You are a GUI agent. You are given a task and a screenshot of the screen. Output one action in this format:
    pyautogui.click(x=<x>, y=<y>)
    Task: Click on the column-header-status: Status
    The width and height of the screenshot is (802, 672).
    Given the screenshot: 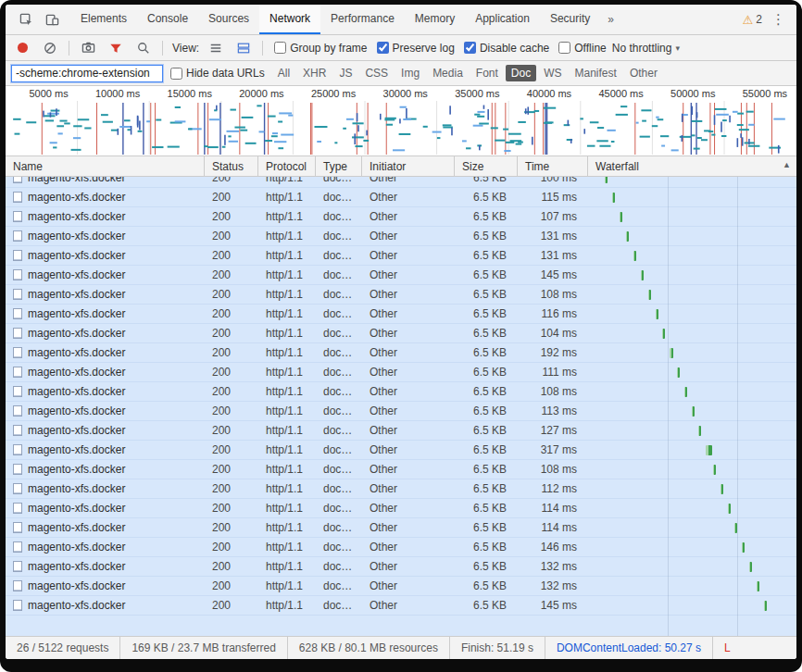 What is the action you would take?
    pyautogui.click(x=232, y=167)
    